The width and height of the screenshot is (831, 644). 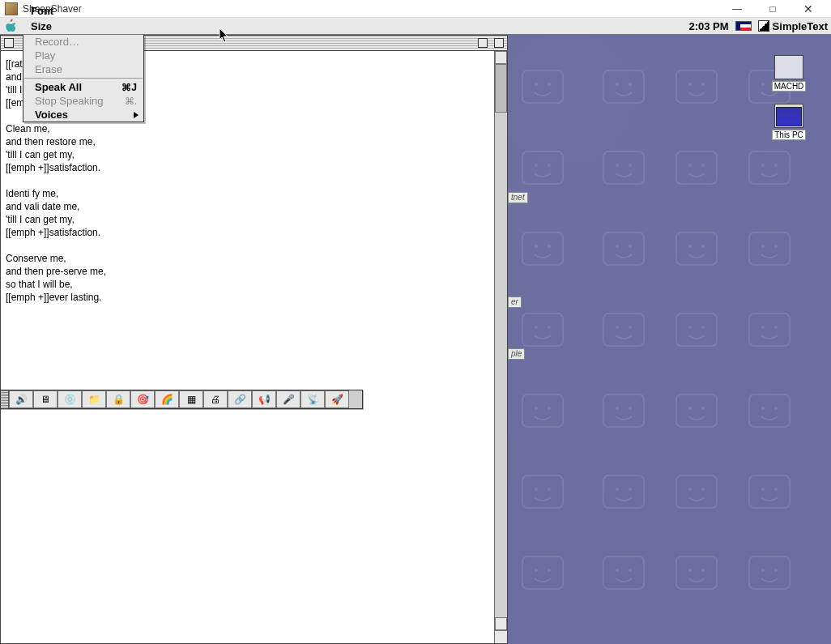 What do you see at coordinates (181, 399) in the screenshot?
I see `control-strip: 🔊🖥💿📁🔒🎯🌈▦🖨🔗📢🎤📡🚀` at bounding box center [181, 399].